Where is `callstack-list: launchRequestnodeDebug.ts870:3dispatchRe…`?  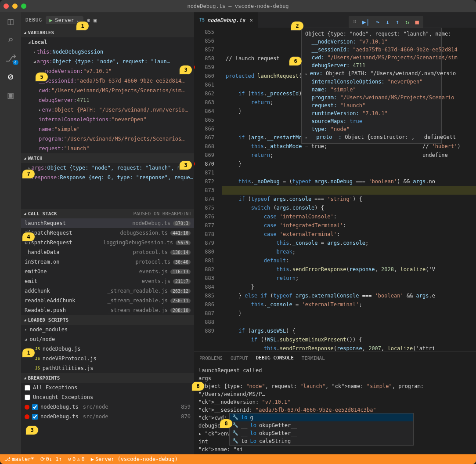 callstack-list: launchRequestnodeDebug.ts870:3dispatchRe… is located at coordinates (108, 267).